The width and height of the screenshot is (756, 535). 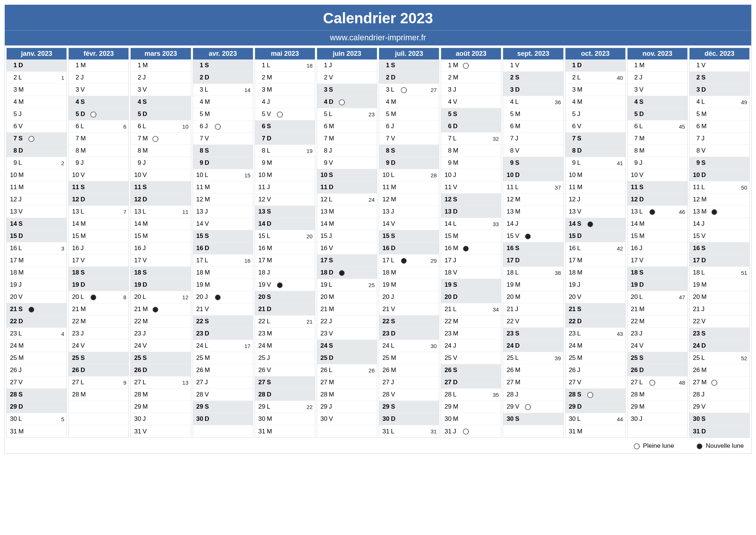 What do you see at coordinates (510, 370) in the screenshot?
I see `day-number: 26` at bounding box center [510, 370].